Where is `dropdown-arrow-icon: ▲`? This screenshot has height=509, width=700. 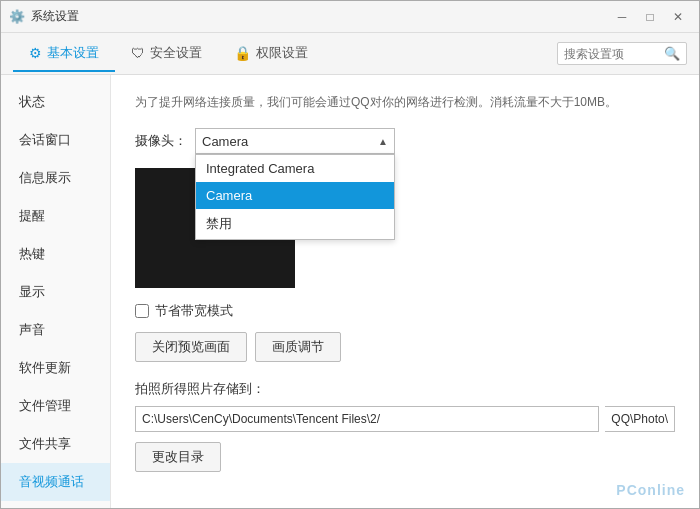
dropdown-arrow-icon: ▲ is located at coordinates (383, 142).